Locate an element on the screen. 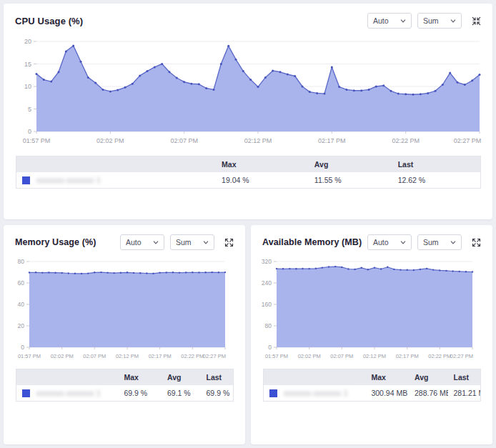 This screenshot has width=496, height=448. svg-text: 160 is located at coordinates (267, 304).